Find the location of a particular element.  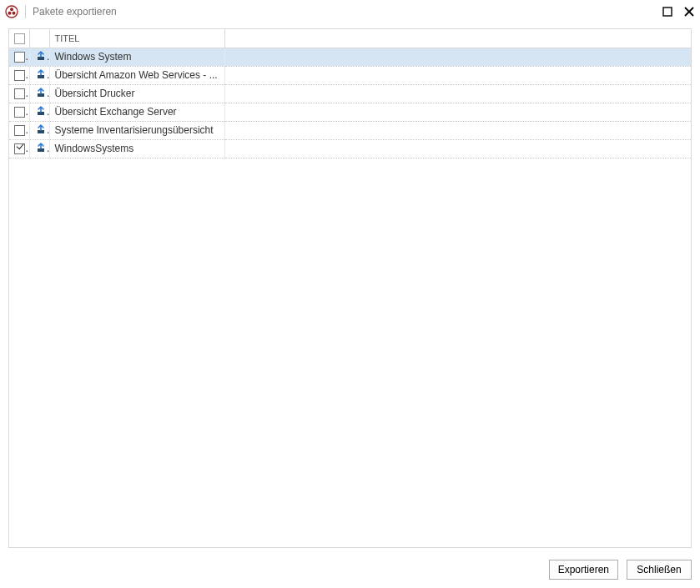

footer: Exportieren Schließen is located at coordinates (621, 570).